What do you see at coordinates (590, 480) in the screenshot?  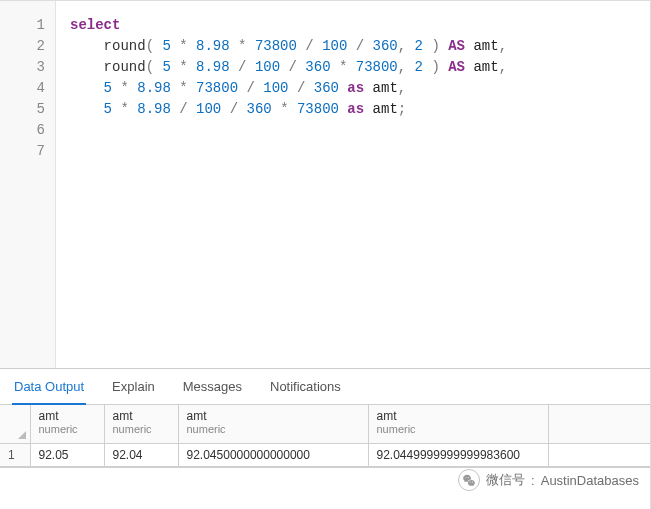 I see `watermark-value: AustinDatabases` at bounding box center [590, 480].